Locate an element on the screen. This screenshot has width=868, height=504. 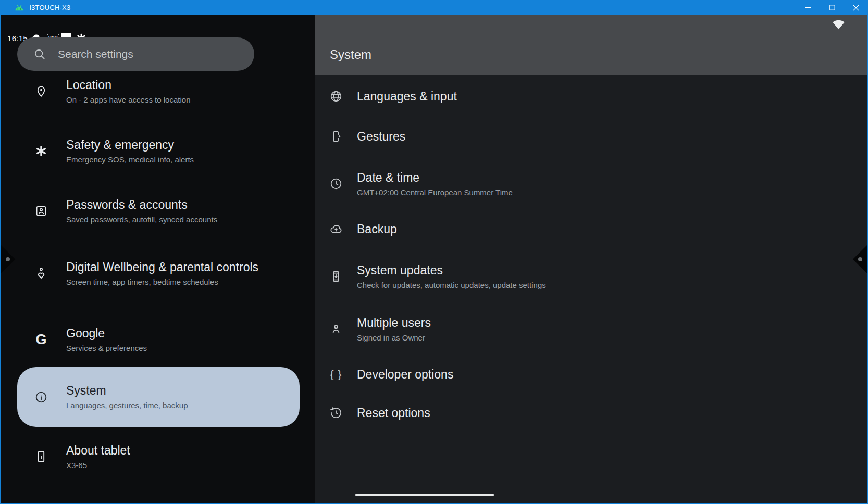
settings-item-developer-options: { } Developer options is located at coordinates (592, 374).